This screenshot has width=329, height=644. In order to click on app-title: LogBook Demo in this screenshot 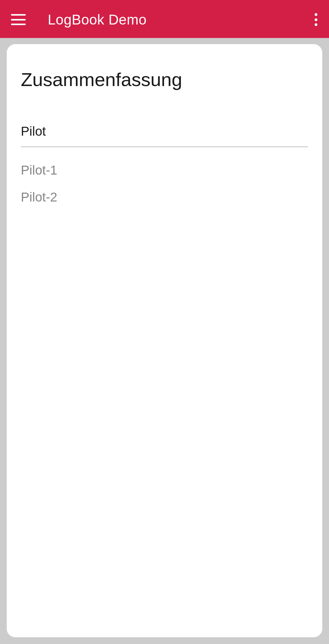, I will do `click(97, 20)`.